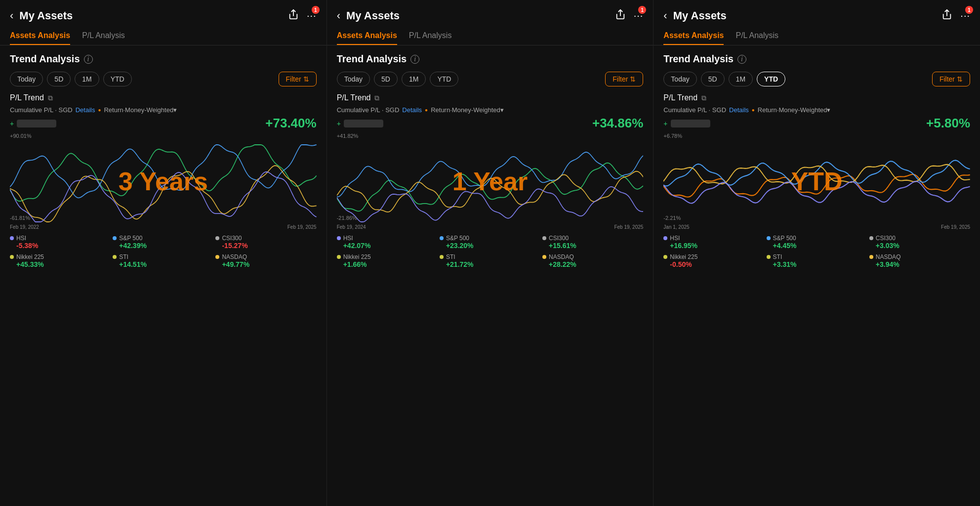 This screenshot has width=980, height=506. What do you see at coordinates (694, 110) in the screenshot?
I see `cumulative-label: Cumulative P/L · SGD` at bounding box center [694, 110].